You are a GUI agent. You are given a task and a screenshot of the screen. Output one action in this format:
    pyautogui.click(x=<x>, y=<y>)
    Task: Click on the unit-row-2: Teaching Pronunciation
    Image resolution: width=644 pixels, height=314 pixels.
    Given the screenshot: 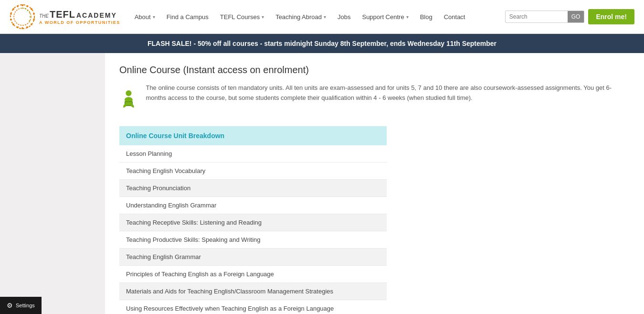 What is the action you would take?
    pyautogui.click(x=253, y=188)
    